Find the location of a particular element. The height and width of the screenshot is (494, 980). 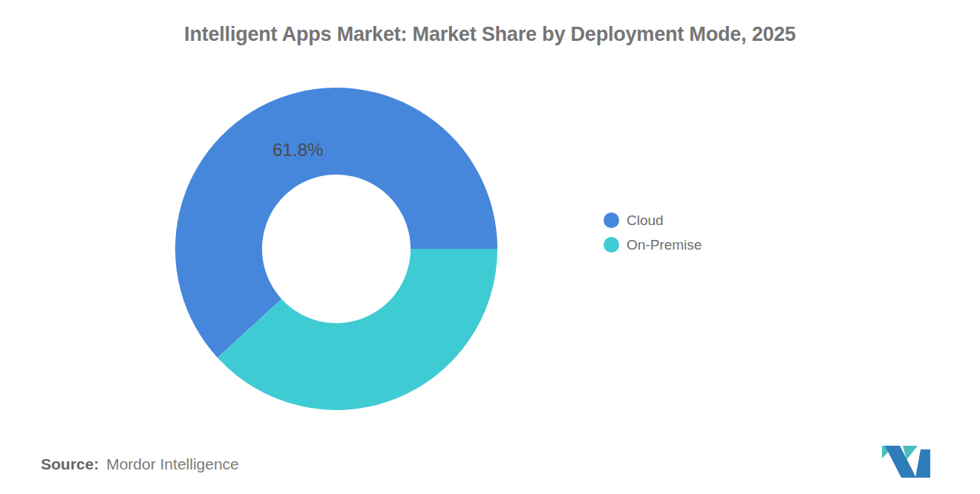

source-value: Mordor Intelligence is located at coordinates (172, 464).